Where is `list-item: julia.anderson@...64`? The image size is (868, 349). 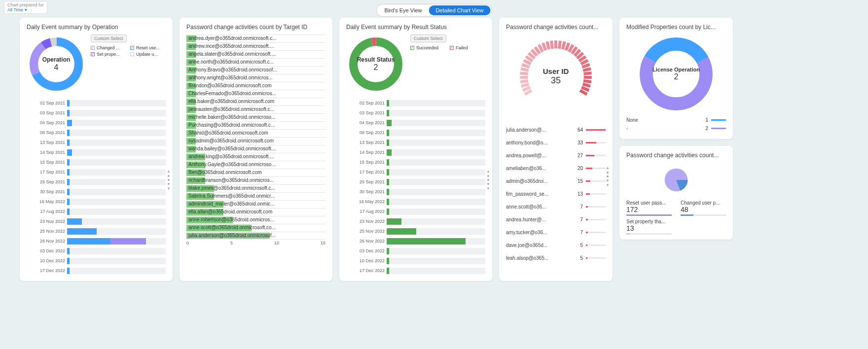
list-item: julia.anderson@...64 is located at coordinates (556, 130).